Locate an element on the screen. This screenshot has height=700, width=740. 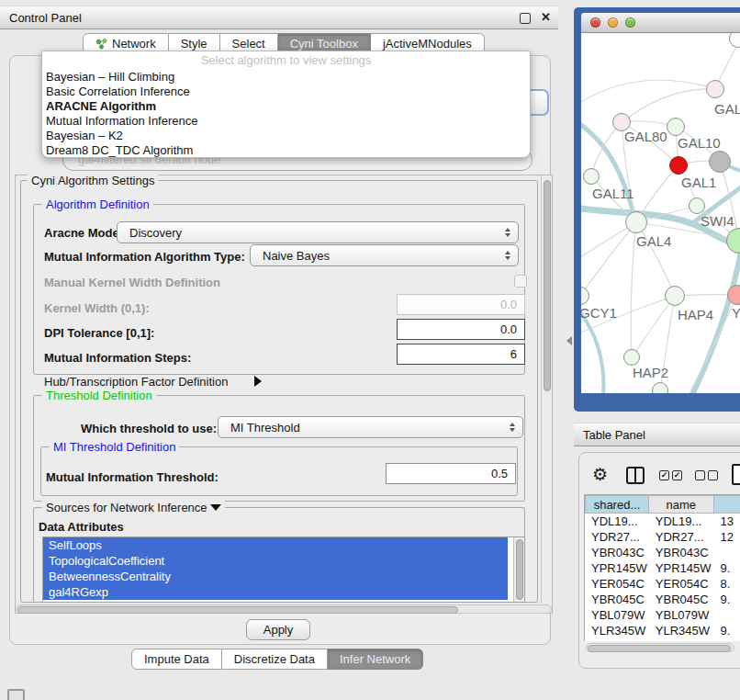
table-row: YPR145WYPR145W9. is located at coordinates (663, 568).